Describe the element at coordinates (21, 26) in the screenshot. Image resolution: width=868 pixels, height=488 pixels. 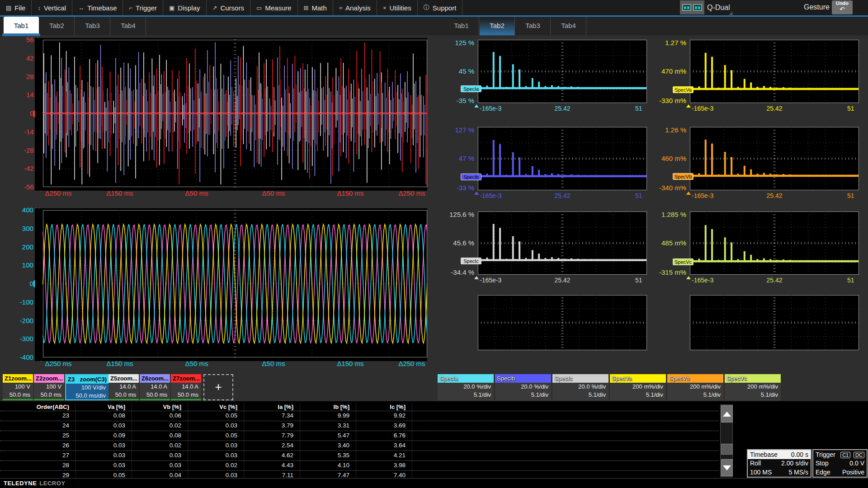
I see `tab-left-tab1: Tab1` at that location.